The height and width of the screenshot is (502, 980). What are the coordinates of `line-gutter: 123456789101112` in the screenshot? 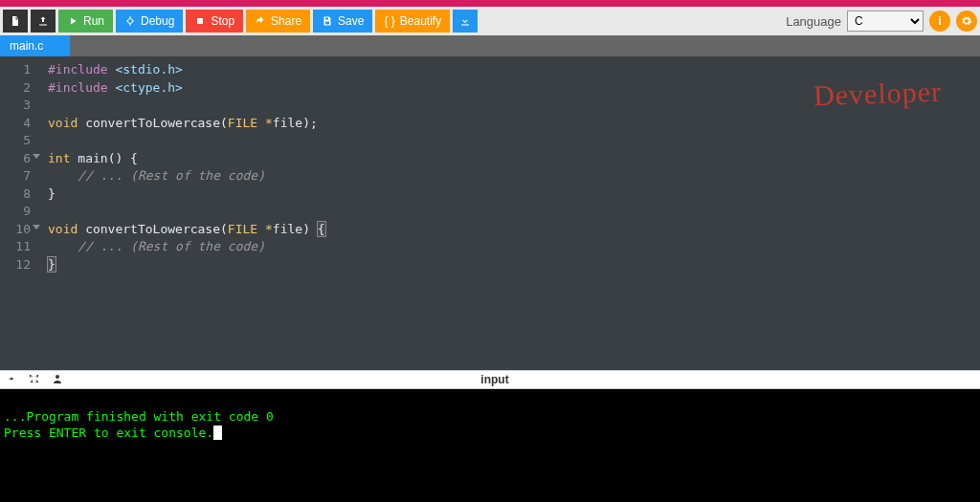 It's located at (20, 213).